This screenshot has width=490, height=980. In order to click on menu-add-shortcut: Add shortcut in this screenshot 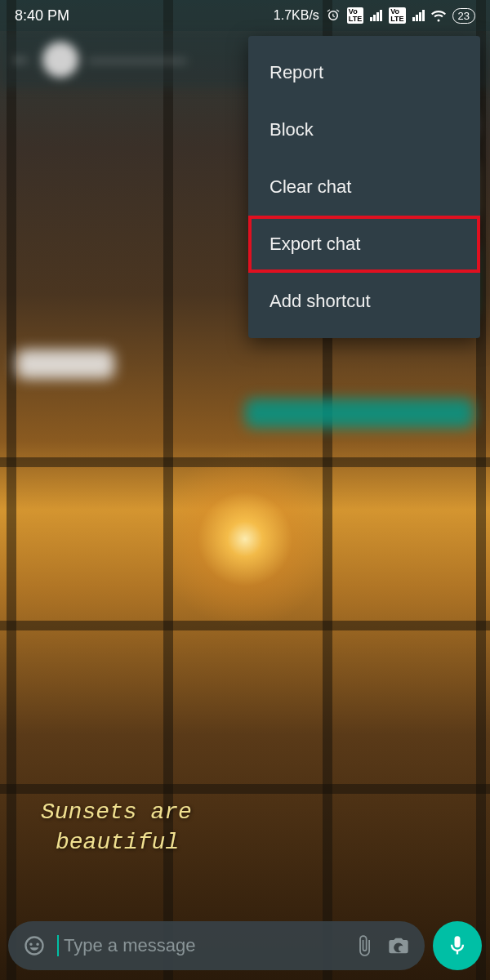, I will do `click(364, 301)`.